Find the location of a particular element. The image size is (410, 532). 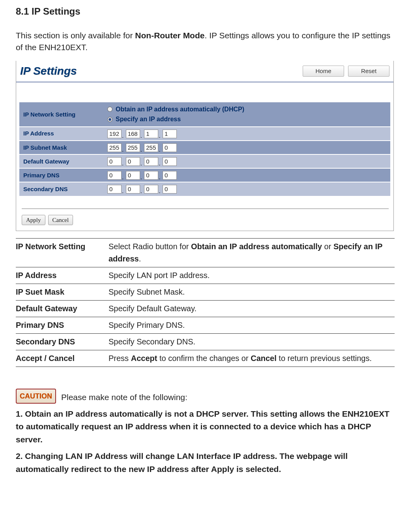

pdns-octet-2: 0 is located at coordinates (133, 175).